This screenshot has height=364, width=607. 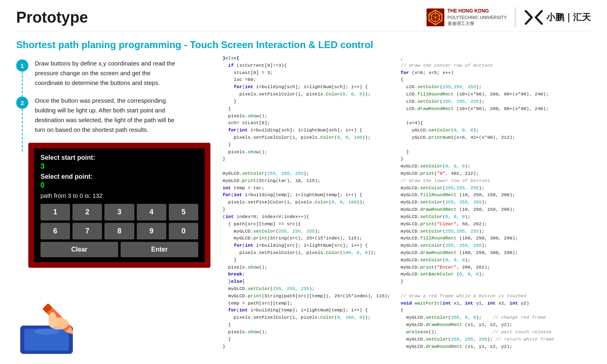 What do you see at coordinates (435, 17) in the screenshot?
I see `polyu-logo-icon` at bounding box center [435, 17].